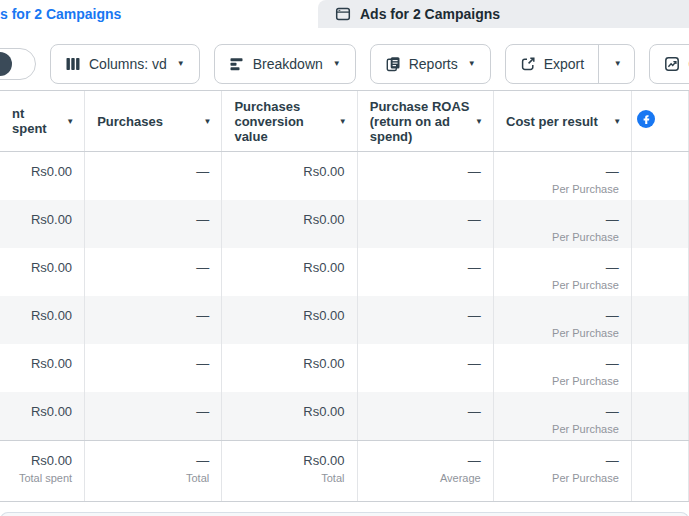 The height and width of the screenshot is (516, 689). I want to click on header-label: Purchases, so click(148, 122).